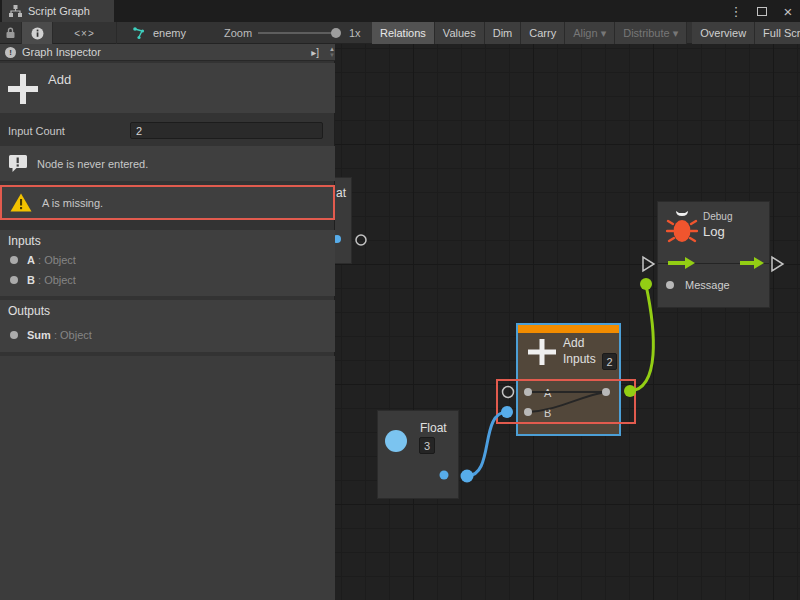 Image resolution: width=800 pixels, height=600 pixels. What do you see at coordinates (59, 11) in the screenshot?
I see `tab-label: Script Graph` at bounding box center [59, 11].